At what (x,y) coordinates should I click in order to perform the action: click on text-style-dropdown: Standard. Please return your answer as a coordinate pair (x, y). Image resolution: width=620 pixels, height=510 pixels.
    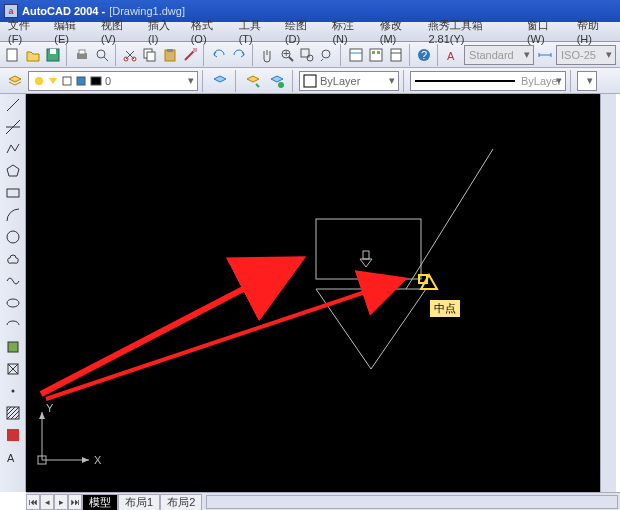
    Looking at the image, I should click on (499, 55).